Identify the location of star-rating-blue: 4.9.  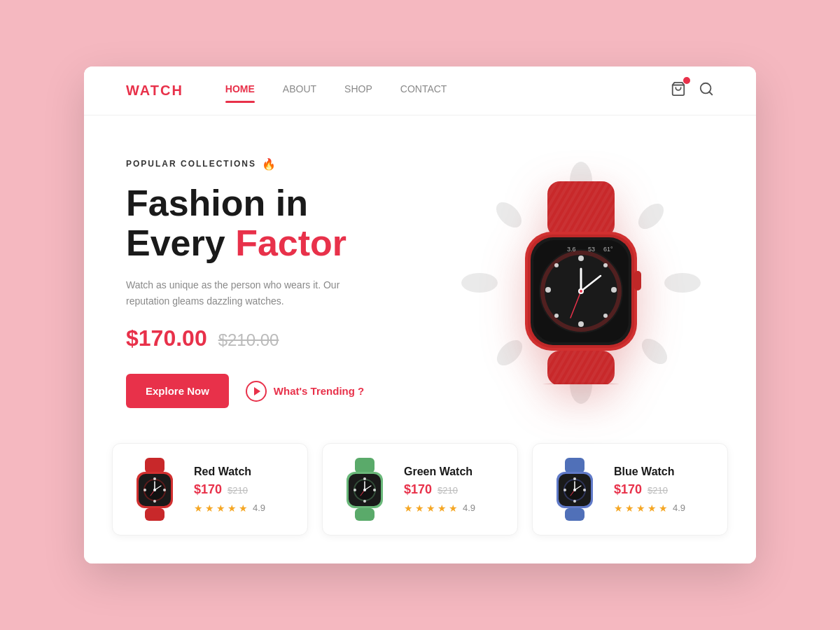
(679, 508).